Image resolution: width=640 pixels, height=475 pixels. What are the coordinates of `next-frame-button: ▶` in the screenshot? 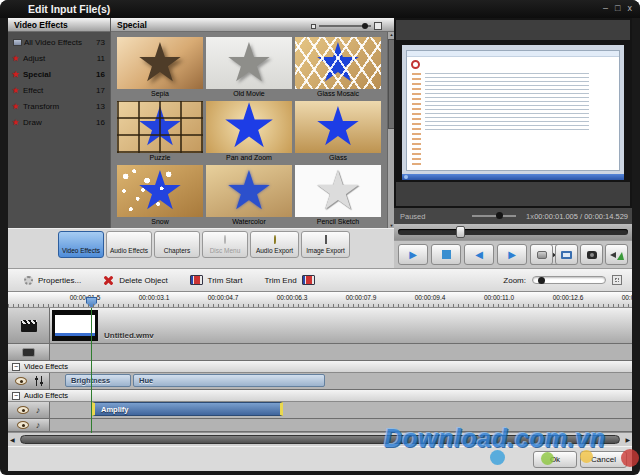 It's located at (512, 254).